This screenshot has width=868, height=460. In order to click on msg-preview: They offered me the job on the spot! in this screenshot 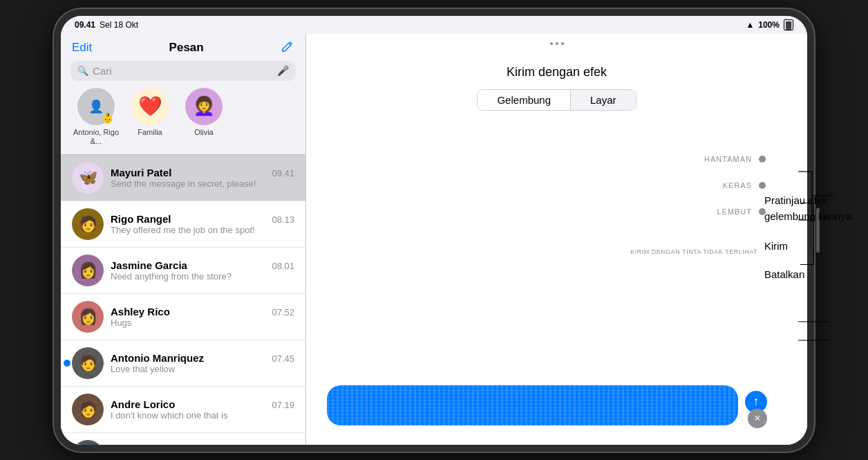, I will do `click(202, 230)`.